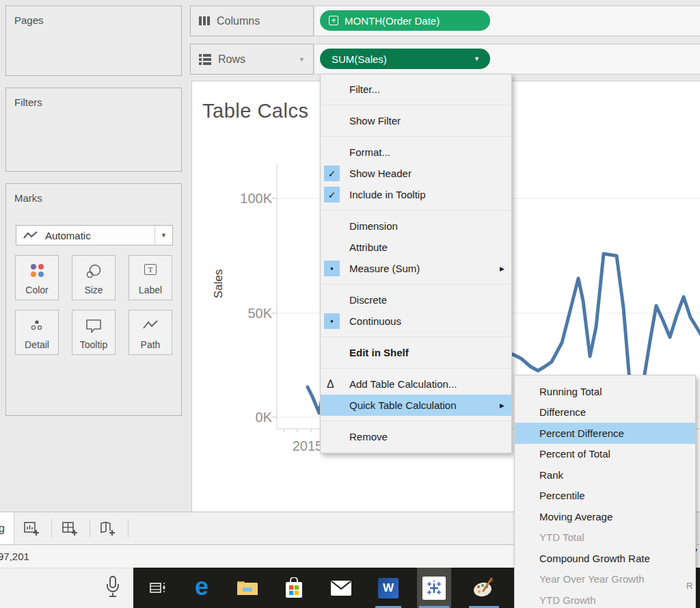  What do you see at coordinates (416, 226) in the screenshot?
I see `menu-item-dimension: Dimension` at bounding box center [416, 226].